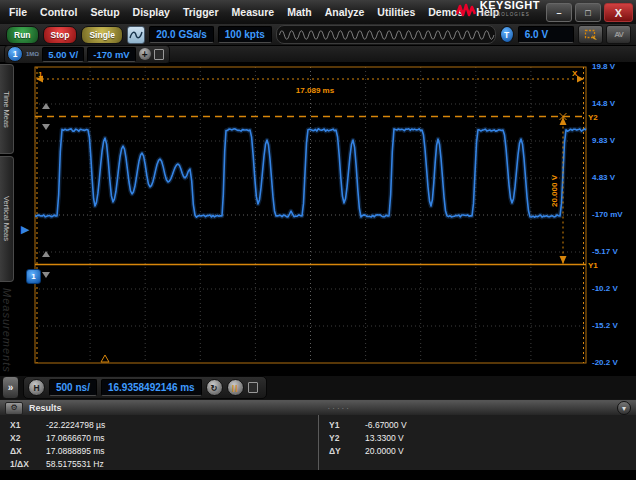 This screenshot has height=480, width=636. What do you see at coordinates (34, 276) in the screenshot?
I see `channel-ground-marker: 1` at bounding box center [34, 276].